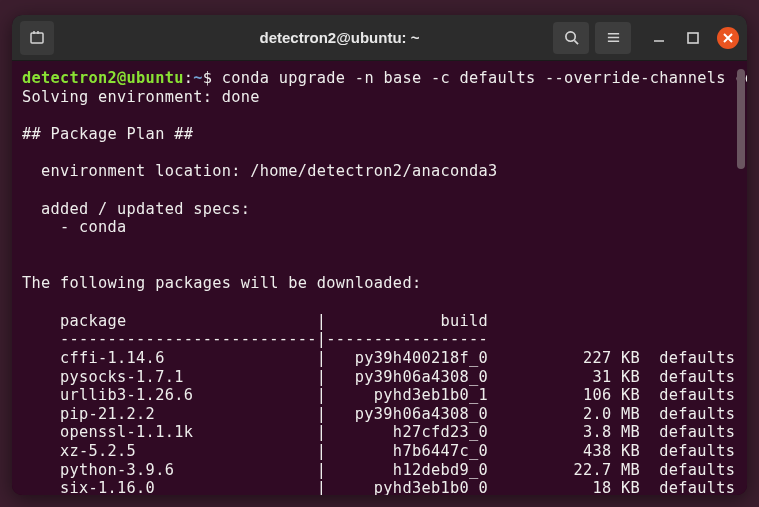  What do you see at coordinates (380, 378) in the screenshot?
I see `package-row: pysocks-1.7.1 | py39h06a4308_0 31 KB def…` at bounding box center [380, 378].